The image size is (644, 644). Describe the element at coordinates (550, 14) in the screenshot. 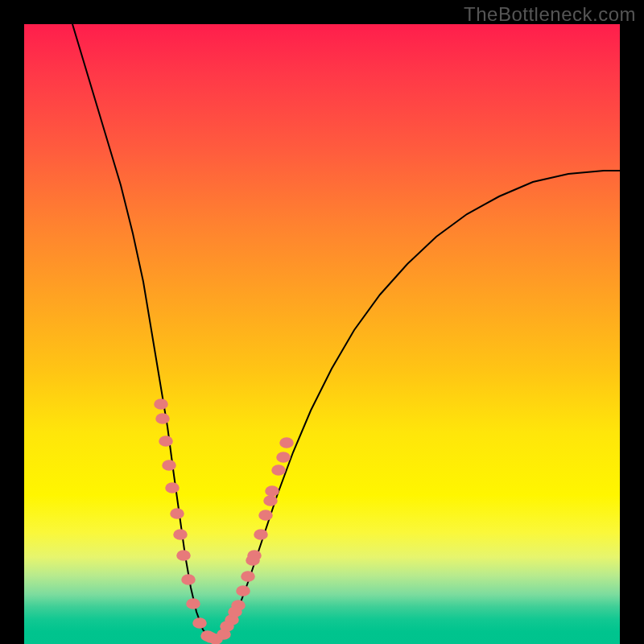

I see `watermark-text: TheBottleneck.com` at that location.